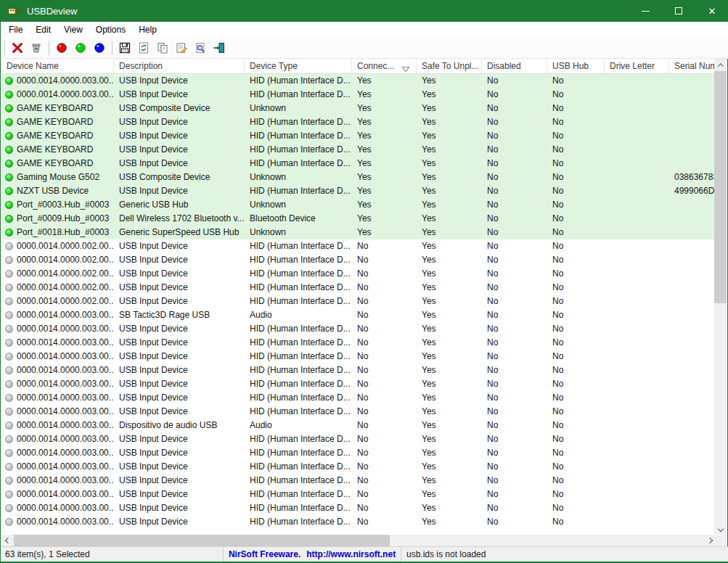  Describe the element at coordinates (359, 315) in the screenshot. I see `table-row: 0000.0014.0000.003.00...SB Tactic3D Rage…` at that location.